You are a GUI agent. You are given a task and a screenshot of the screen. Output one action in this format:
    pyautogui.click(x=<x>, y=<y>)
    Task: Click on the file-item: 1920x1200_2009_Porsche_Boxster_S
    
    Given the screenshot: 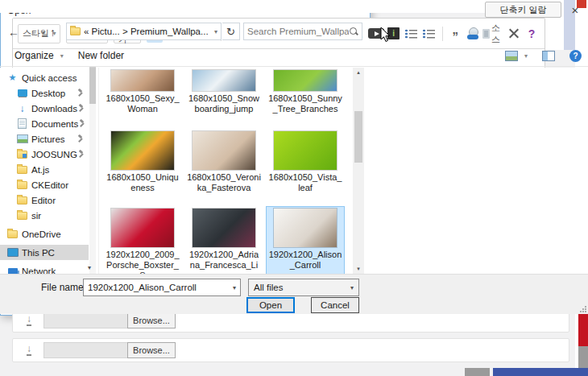 What is the action you would take?
    pyautogui.click(x=143, y=245)
    